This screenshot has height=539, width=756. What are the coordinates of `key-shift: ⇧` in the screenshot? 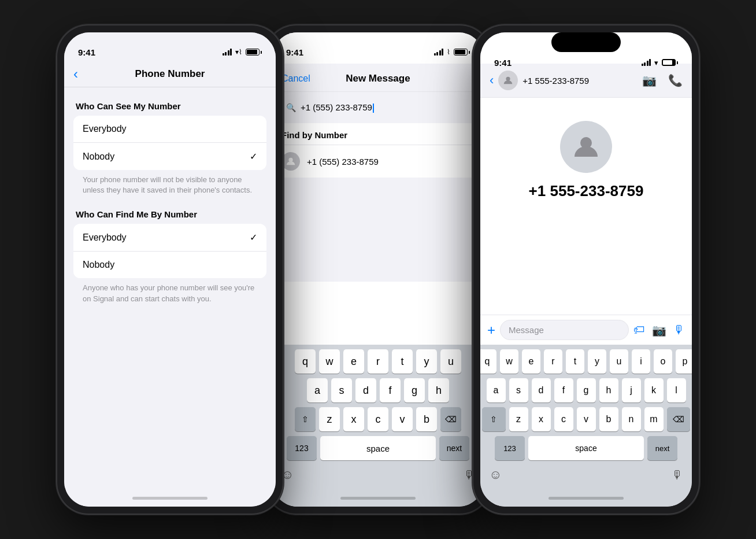 It's located at (305, 419).